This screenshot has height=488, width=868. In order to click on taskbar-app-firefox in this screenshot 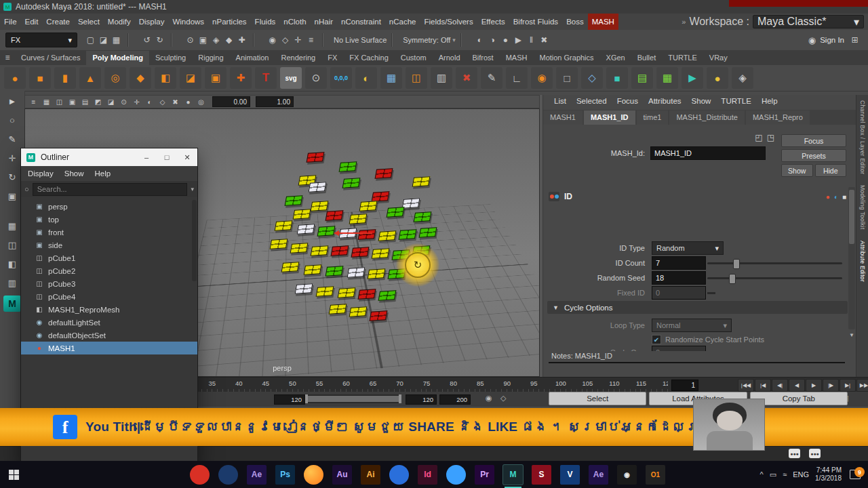, I will do `click(313, 474)`.